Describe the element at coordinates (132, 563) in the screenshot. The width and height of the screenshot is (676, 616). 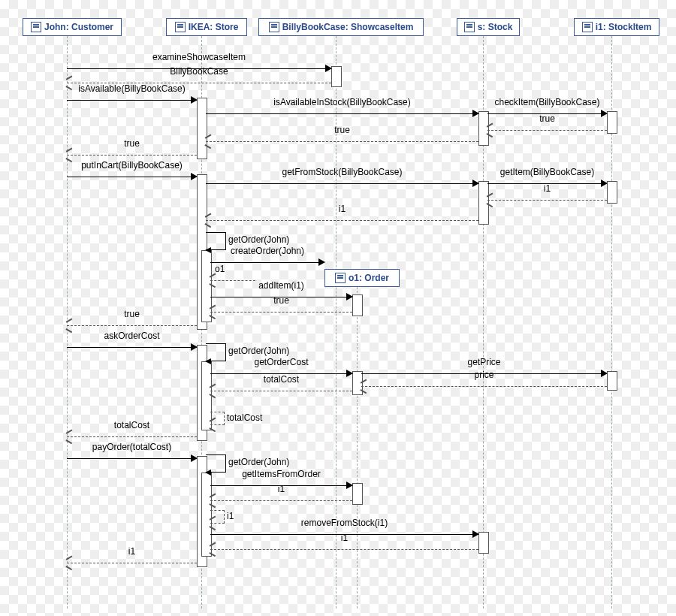
I see `msg-ret-i1-5: i1` at that location.